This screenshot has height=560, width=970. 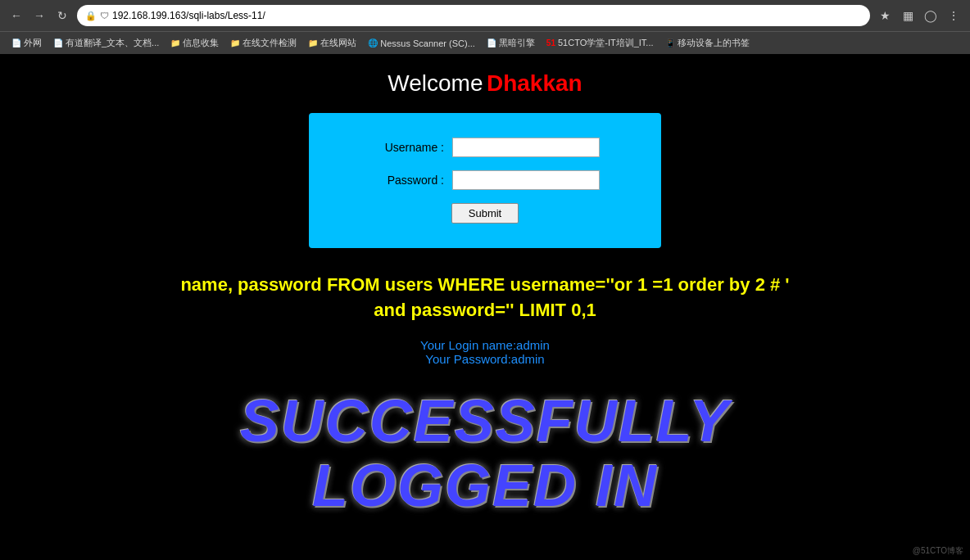 I want to click on browser-toolbar: ← → ↻ 🔒 🛡 ★ ▦ ◯ ⋮, so click(x=485, y=16).